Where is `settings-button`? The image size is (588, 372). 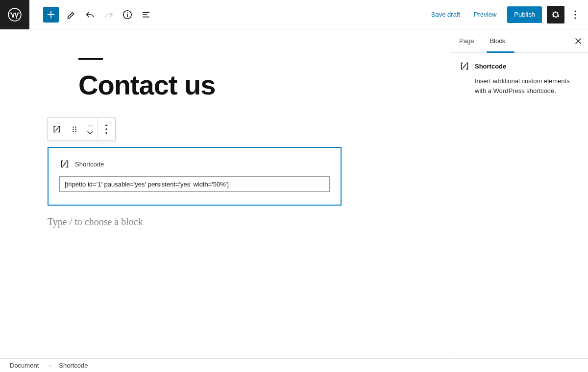
settings-button is located at coordinates (556, 15).